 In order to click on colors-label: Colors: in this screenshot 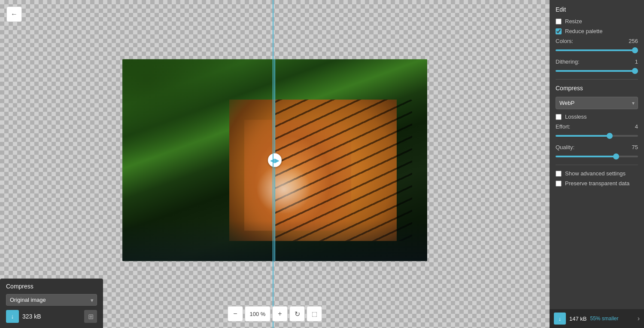, I will do `click(564, 41)`.